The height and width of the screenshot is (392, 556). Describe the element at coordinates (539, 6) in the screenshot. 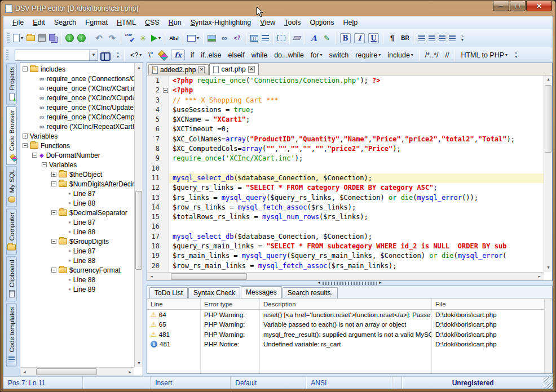

I see `close-button: ✕` at that location.